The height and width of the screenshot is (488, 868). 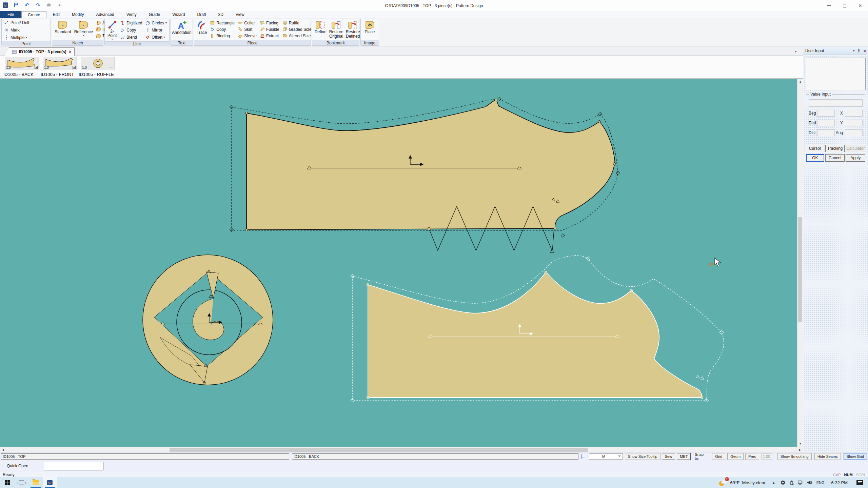 I want to click on collar-button: Collar, so click(x=247, y=23).